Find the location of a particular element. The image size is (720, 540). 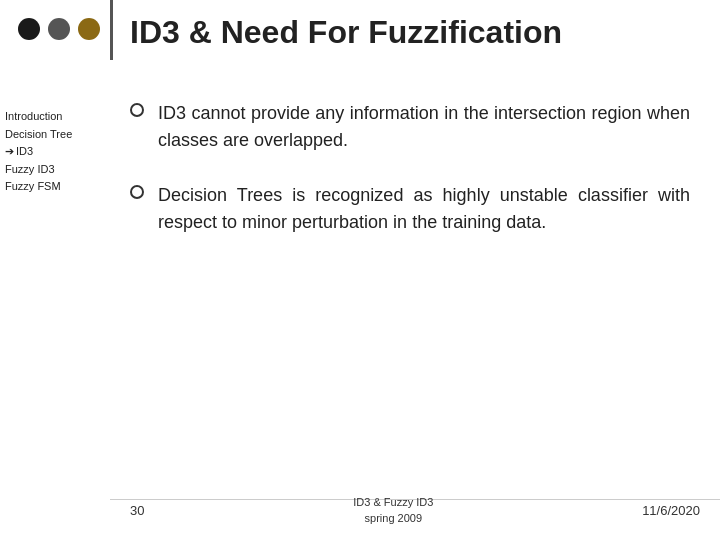

circle-2-icon is located at coordinates (59, 29).